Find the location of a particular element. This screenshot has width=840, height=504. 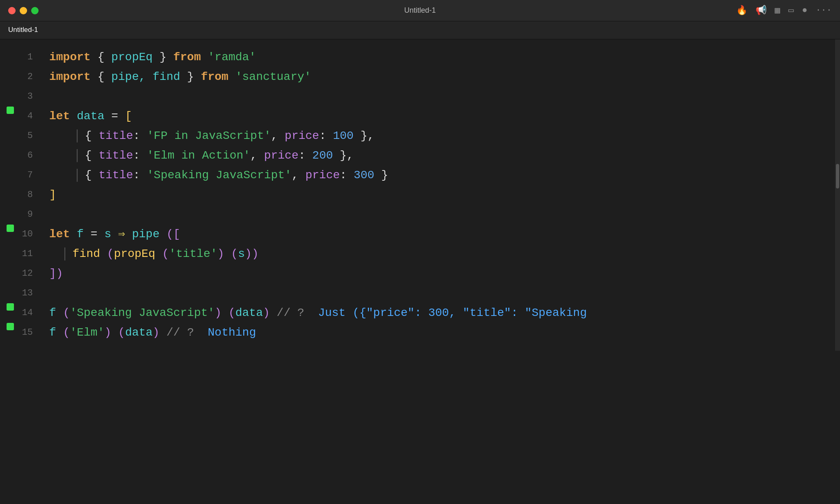

code-line: 10let f = s ⇒ pipe ([ is located at coordinates (420, 234).